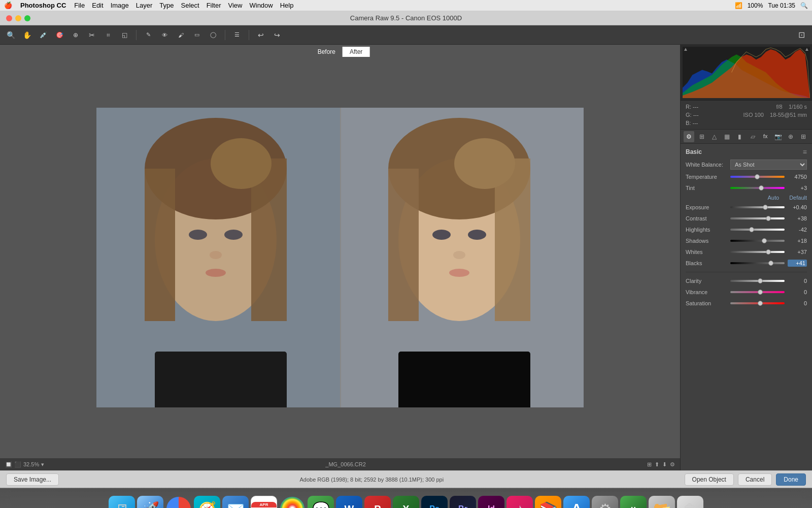  Describe the element at coordinates (686, 49) in the screenshot. I see `histogram-expand-left: ▲` at that location.